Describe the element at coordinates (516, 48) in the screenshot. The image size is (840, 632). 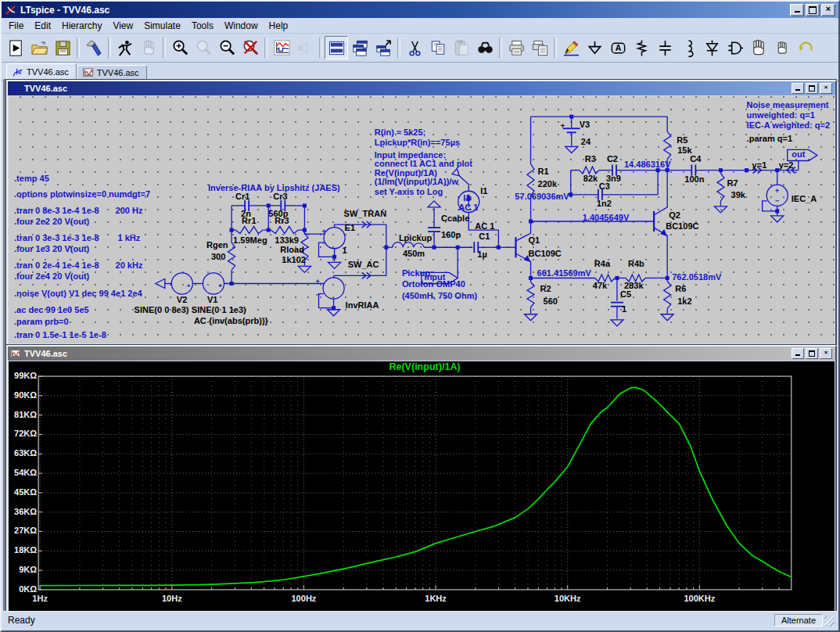
I see `print-button` at that location.